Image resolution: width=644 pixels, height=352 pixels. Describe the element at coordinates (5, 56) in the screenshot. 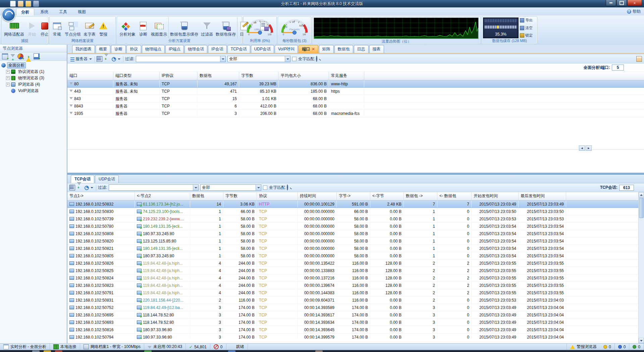

I see `add-table-icon` at that location.